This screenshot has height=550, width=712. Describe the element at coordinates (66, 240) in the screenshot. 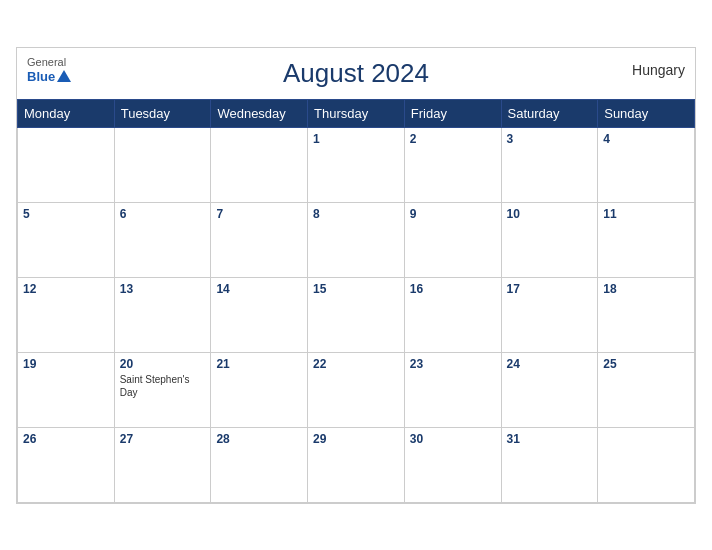

I see `calendar-day-cell: 5` at that location.